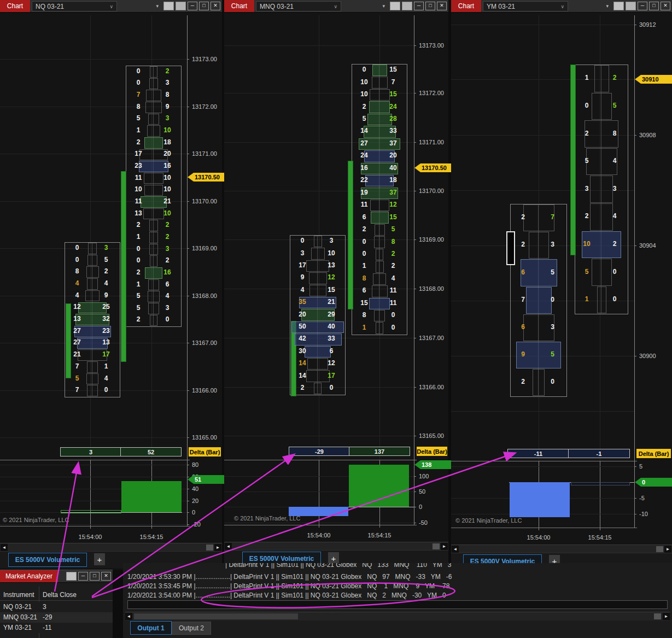 The image size is (672, 638). I want to click on table-row: NQ 03-213, so click(56, 607).